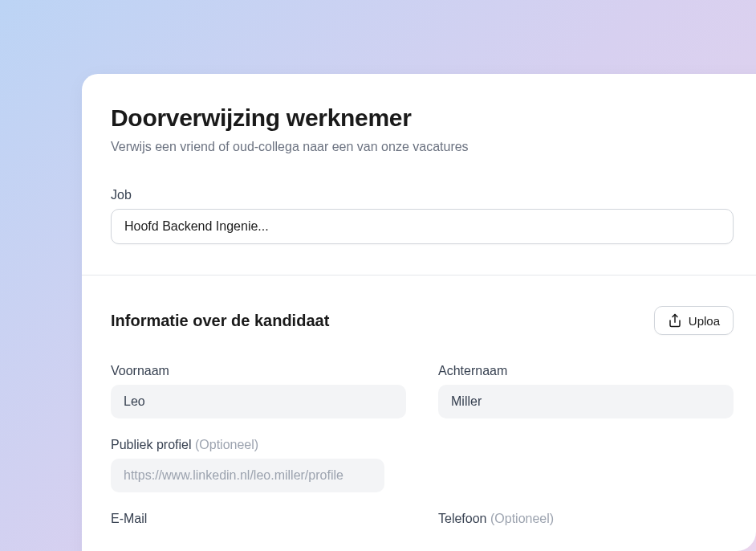  I want to click on profile-label: Publiek profiel (Optioneel), so click(422, 445).